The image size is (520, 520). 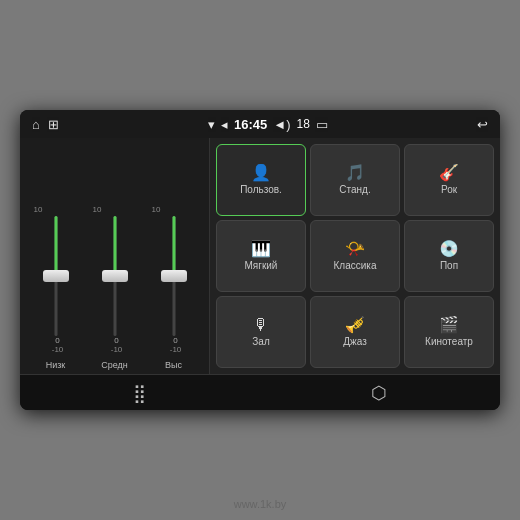 I want to click on eq-channel-high: 10 0 -10, so click(x=174, y=280).